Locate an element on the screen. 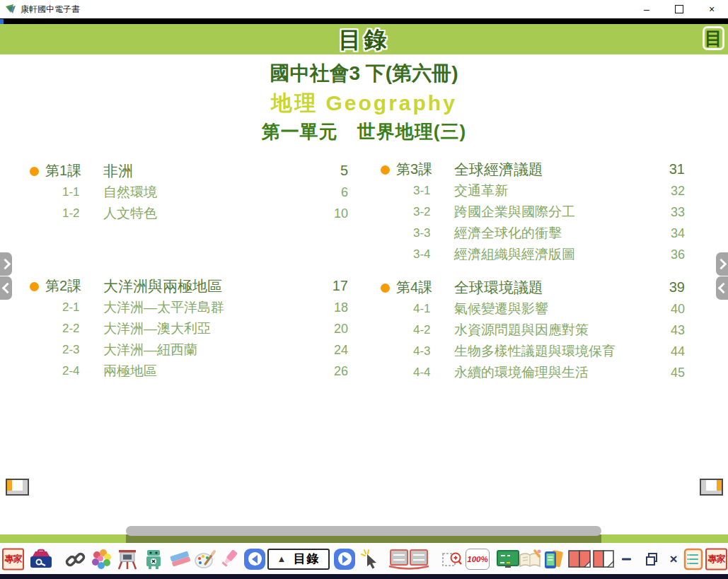 The image size is (728, 579). two-page-view-icon is located at coordinates (580, 559).